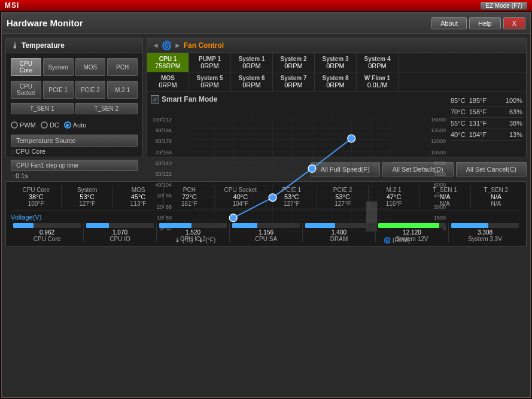 Image resolution: width=532 pixels, height=399 pixels. What do you see at coordinates (59, 90) in the screenshot?
I see `sensor-pcie1: PCIE 1` at bounding box center [59, 90].